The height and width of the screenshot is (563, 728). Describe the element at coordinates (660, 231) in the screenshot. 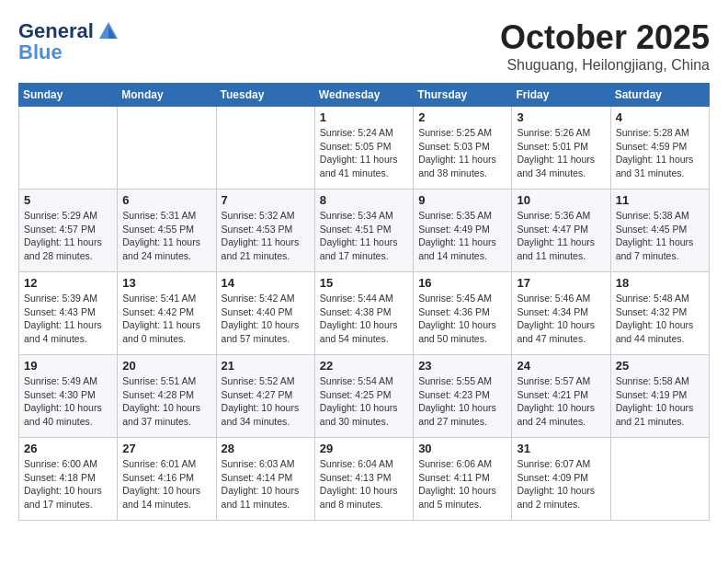

I see `calendar-cell: 11Sunrise: 5:38 AM Sunset: 4:45 PM Dayli…` at that location.